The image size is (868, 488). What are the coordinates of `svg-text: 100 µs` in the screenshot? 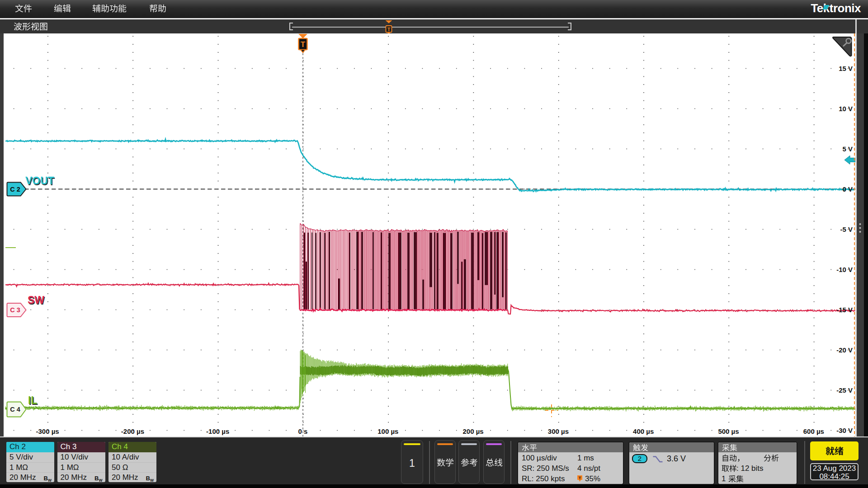 It's located at (388, 431).